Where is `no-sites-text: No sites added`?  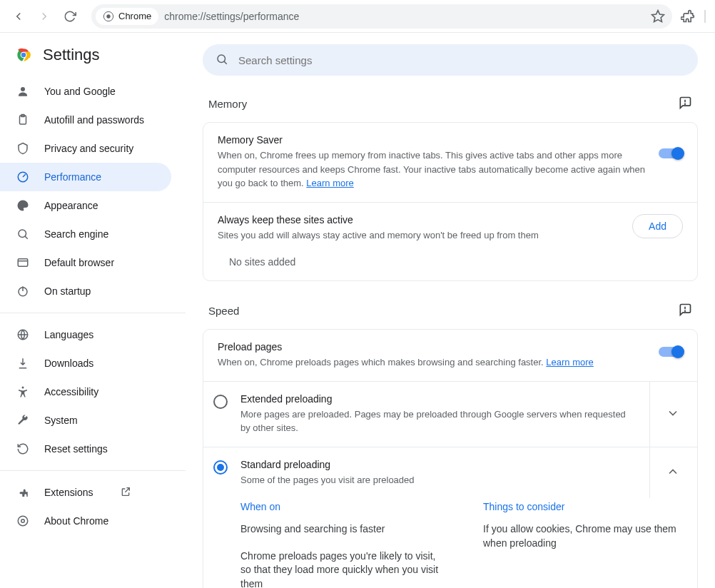
no-sites-text: No sites added is located at coordinates (450, 267).